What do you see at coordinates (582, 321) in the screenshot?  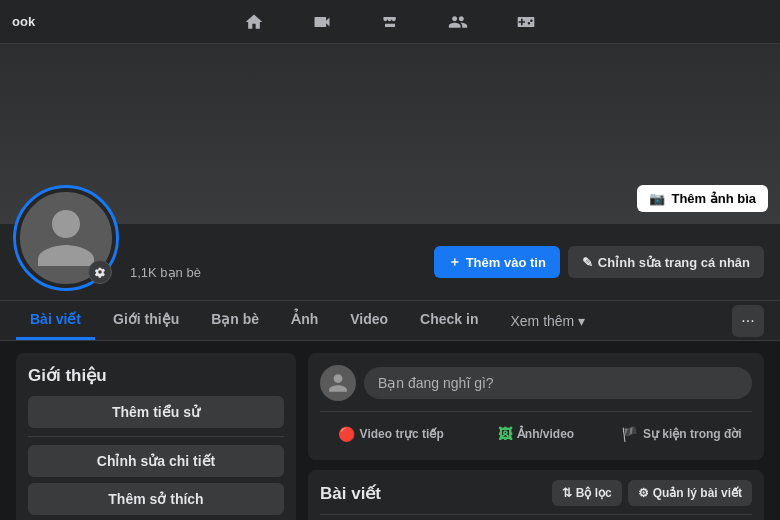 I see `chevron-down-icon: ▾` at bounding box center [582, 321].